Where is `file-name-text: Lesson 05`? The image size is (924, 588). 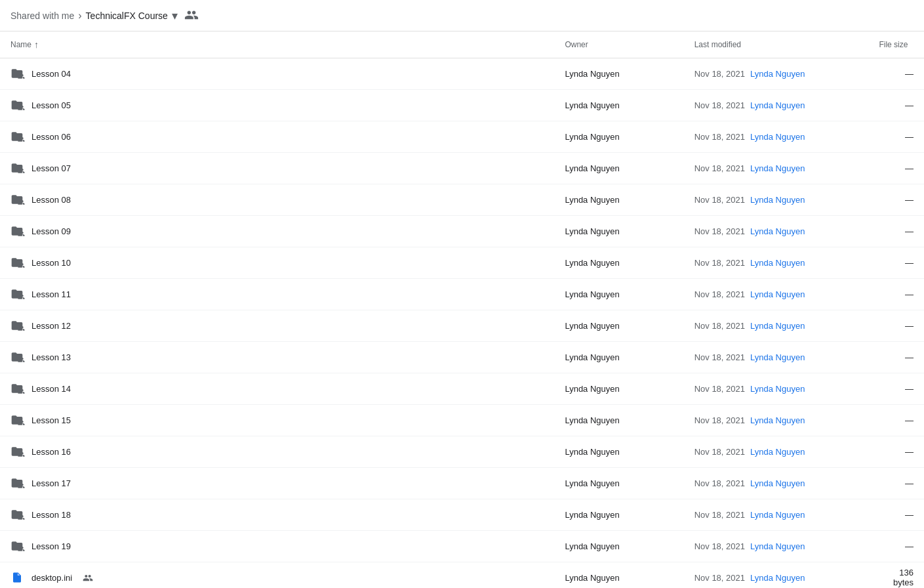 file-name-text: Lesson 05 is located at coordinates (51, 105).